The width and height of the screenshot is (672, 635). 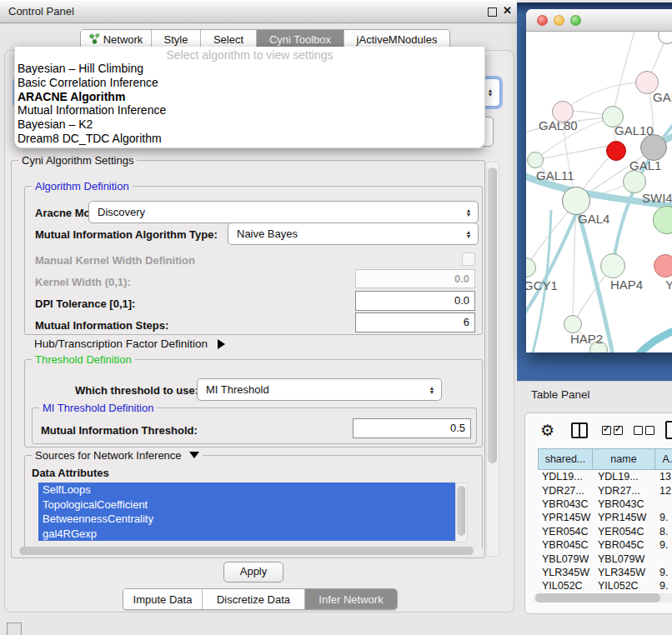 What do you see at coordinates (163, 600) in the screenshot?
I see `tab-label: Impute Data` at bounding box center [163, 600].